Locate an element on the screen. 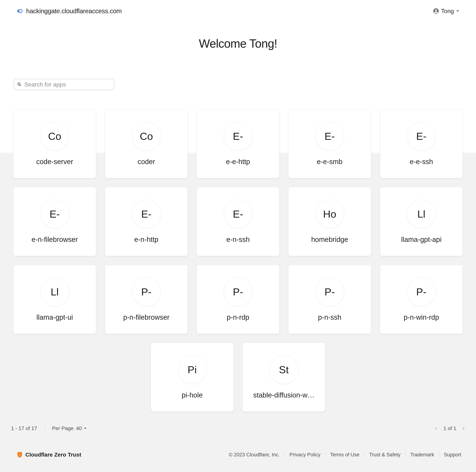 This screenshot has height=472, width=476. app-name: p-n-win-rdp is located at coordinates (421, 317).